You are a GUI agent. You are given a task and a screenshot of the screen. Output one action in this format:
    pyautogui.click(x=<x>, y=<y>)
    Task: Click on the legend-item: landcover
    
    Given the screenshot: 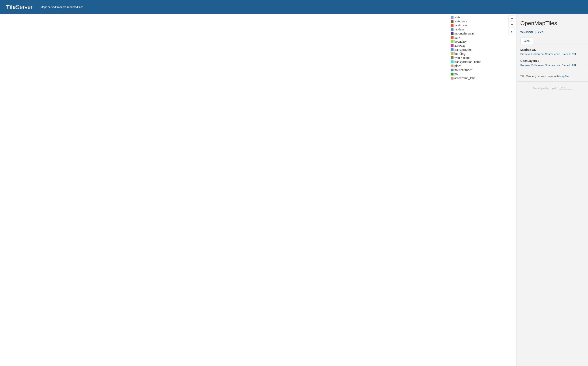 What is the action you would take?
    pyautogui.click(x=466, y=25)
    